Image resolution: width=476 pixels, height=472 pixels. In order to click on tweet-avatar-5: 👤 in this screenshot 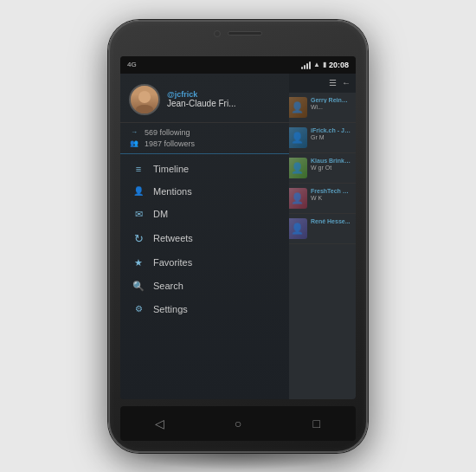, I will do `click(297, 229)`.